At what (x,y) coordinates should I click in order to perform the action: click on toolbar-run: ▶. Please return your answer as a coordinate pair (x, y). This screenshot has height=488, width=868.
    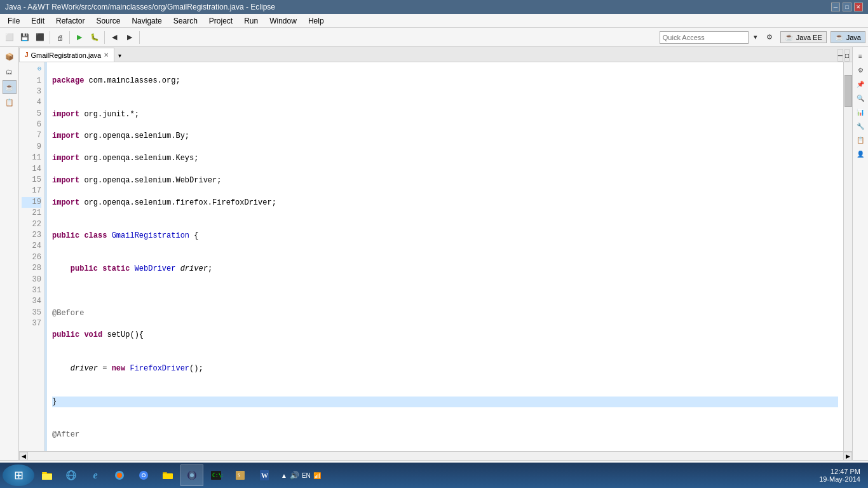
    Looking at the image, I should click on (79, 37).